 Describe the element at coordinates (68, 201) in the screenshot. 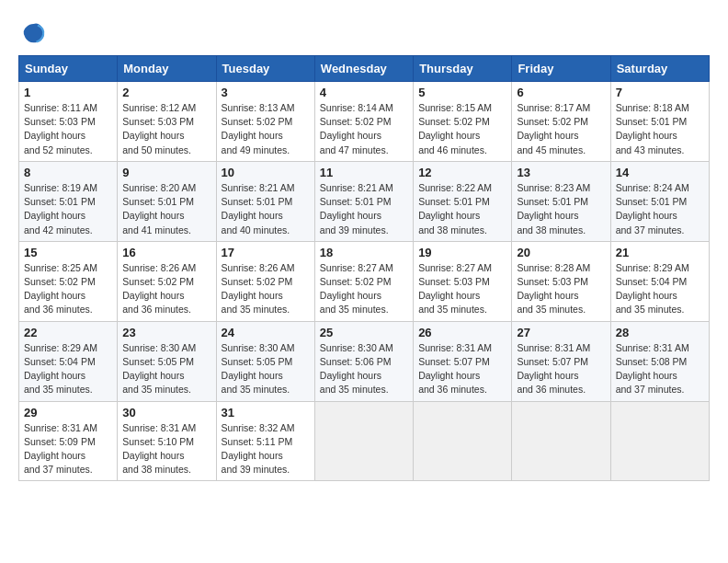

I see `calendar-cell: 8Sunrise: 8:19 AMSunset: 5:01 PMDaylight…` at that location.